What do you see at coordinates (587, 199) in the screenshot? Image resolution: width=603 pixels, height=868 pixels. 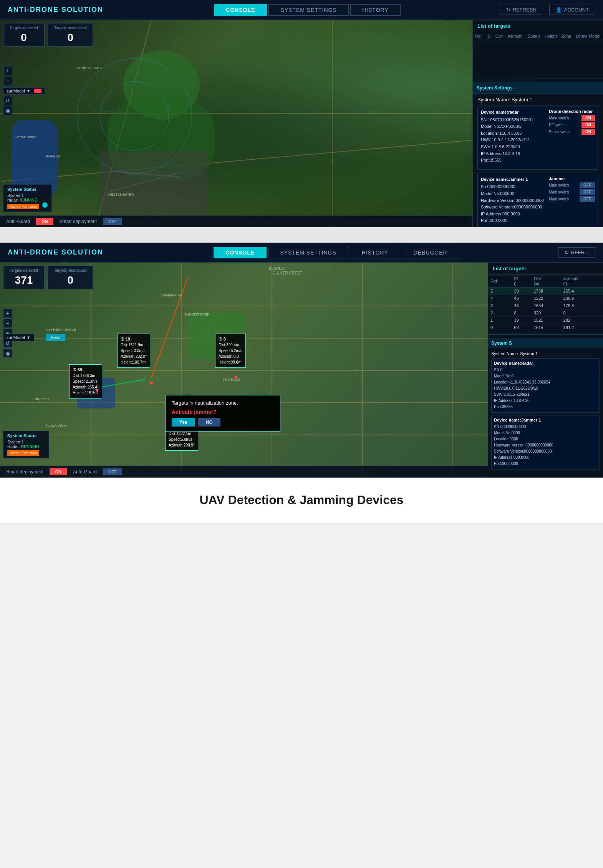 I see `jammer-switch-btn-3: OFF` at bounding box center [587, 199].